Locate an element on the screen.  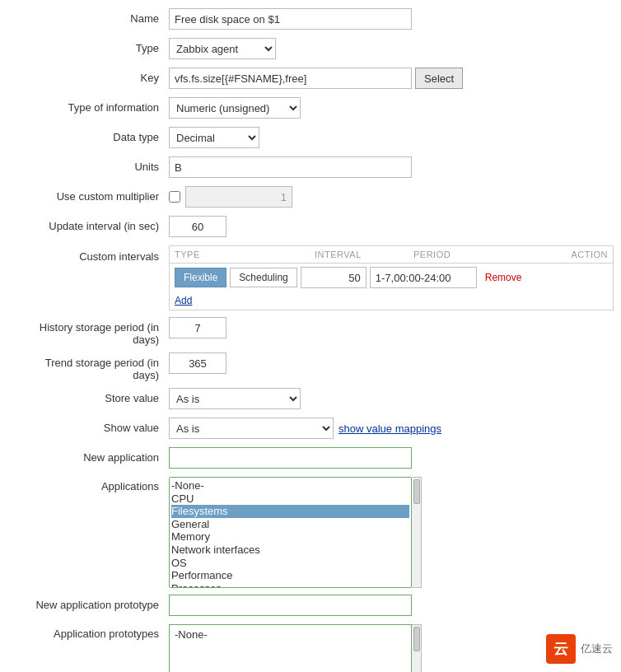
new-app-label: New application is located at coordinates (92, 455).